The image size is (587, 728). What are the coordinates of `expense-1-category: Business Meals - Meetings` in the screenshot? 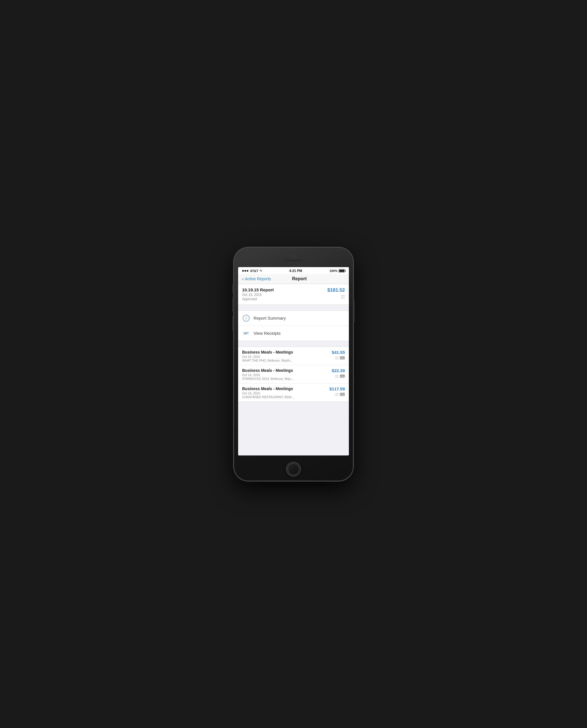 It's located at (267, 352).